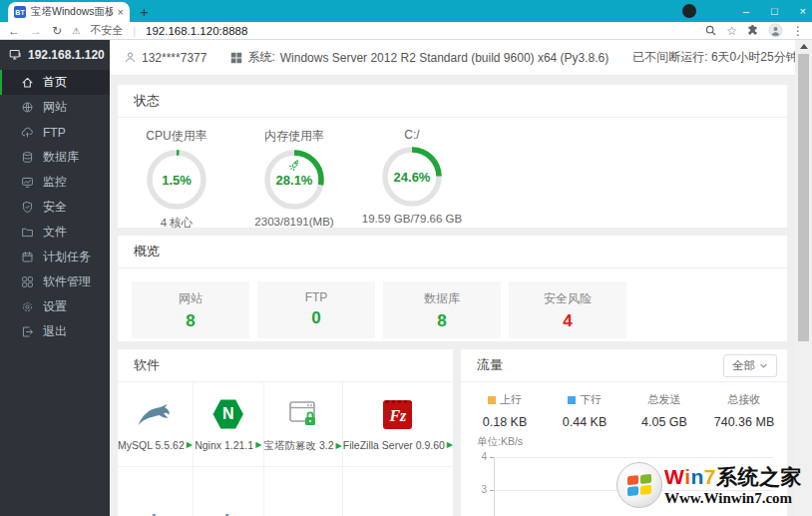  I want to click on close-button: ×, so click(803, 12).